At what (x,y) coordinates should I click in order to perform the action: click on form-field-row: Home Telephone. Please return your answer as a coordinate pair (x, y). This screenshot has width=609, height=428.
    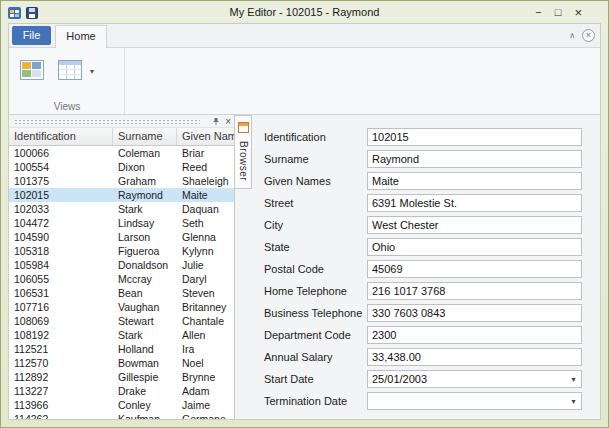
    Looking at the image, I should click on (423, 291).